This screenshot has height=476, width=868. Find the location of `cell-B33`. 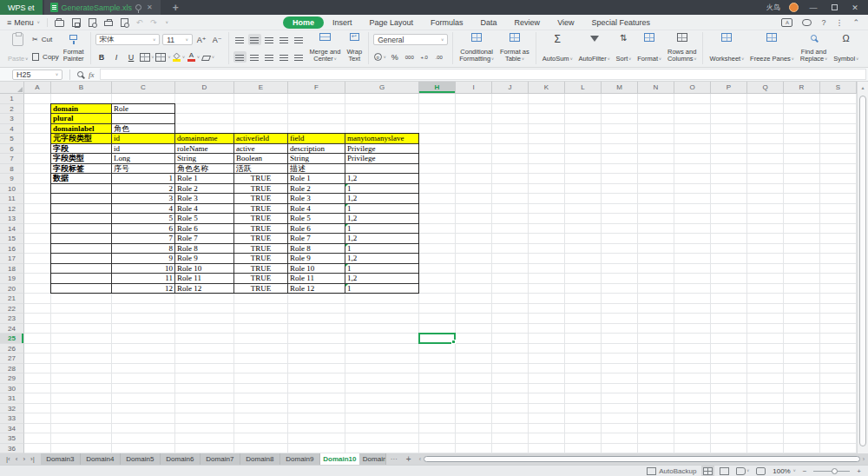

cell-B33 is located at coordinates (82, 419).